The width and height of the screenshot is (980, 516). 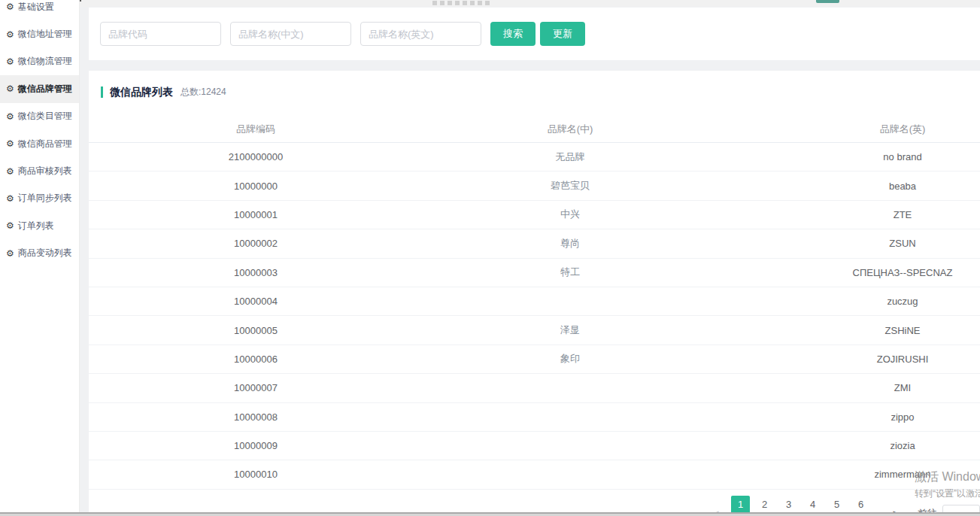 I want to click on sidebar-item-order-list: ⚙订单列表, so click(x=39, y=226).